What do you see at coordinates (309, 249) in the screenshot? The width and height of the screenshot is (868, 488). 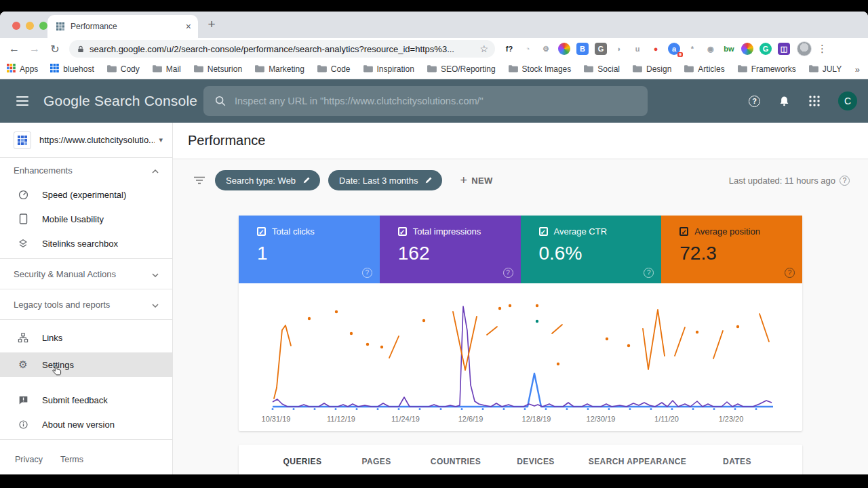 I see `metric-card-total-clicks: ✓ Total clicks 1 ?` at bounding box center [309, 249].